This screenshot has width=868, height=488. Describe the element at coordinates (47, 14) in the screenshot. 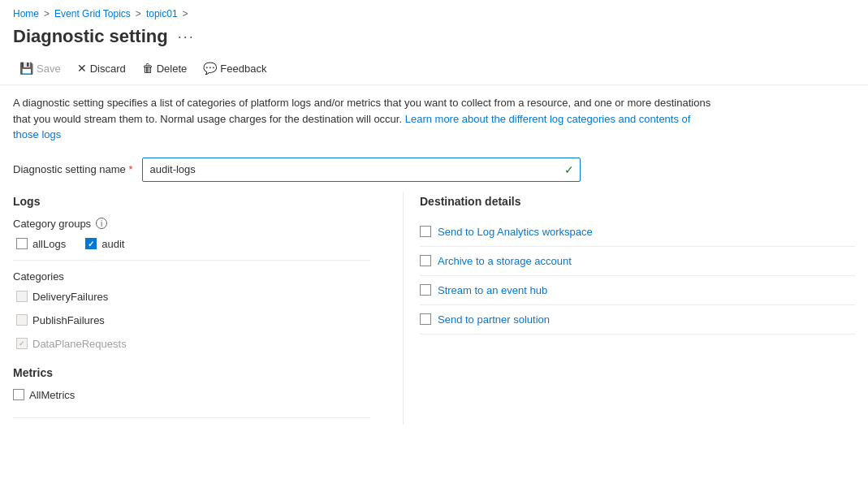

I see `breadcrumb-sep-1: >` at that location.